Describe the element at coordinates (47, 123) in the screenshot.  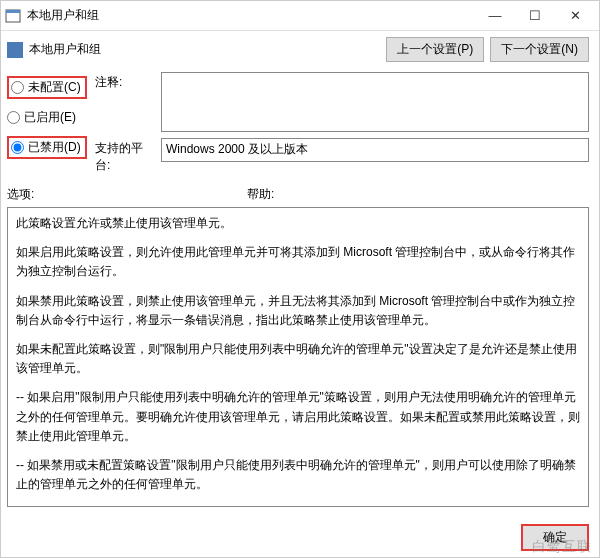
I see `radio-column: 未配置(C) 已启用(E) 已禁用(D)` at that location.